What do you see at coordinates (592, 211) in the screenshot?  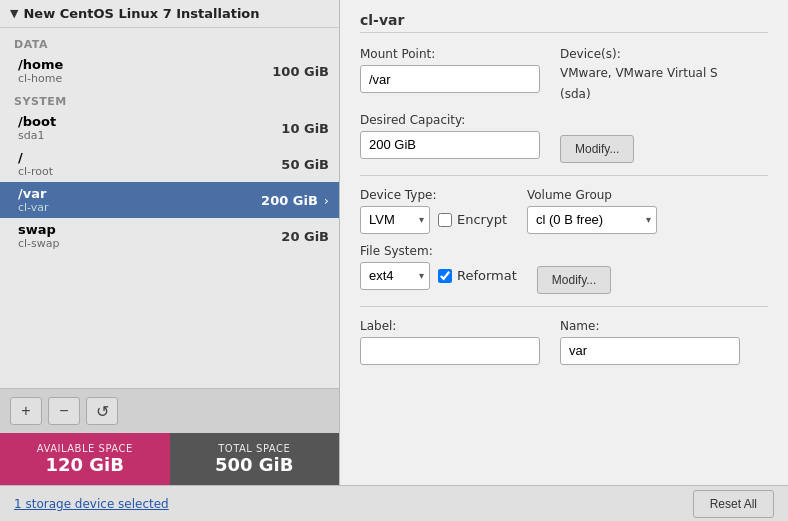 I see `volume-group-group: Volume Group cl (0 B free) ▾` at bounding box center [592, 211].